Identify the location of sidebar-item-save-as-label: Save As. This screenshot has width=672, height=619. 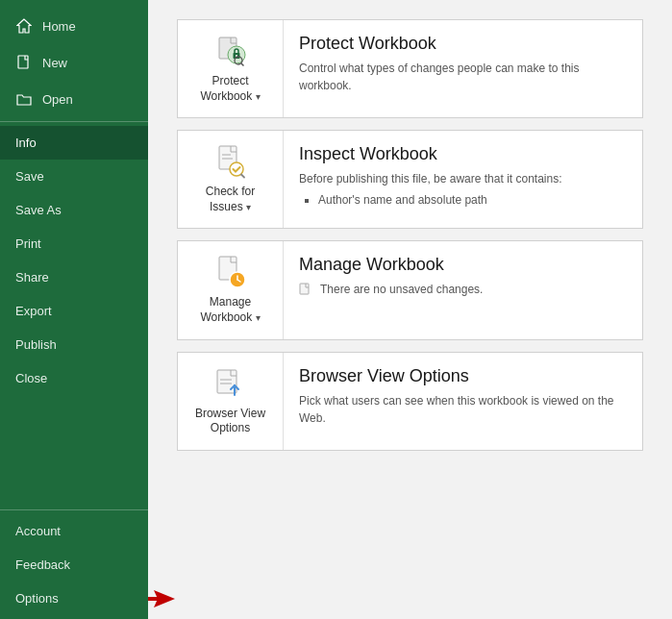
(38, 210).